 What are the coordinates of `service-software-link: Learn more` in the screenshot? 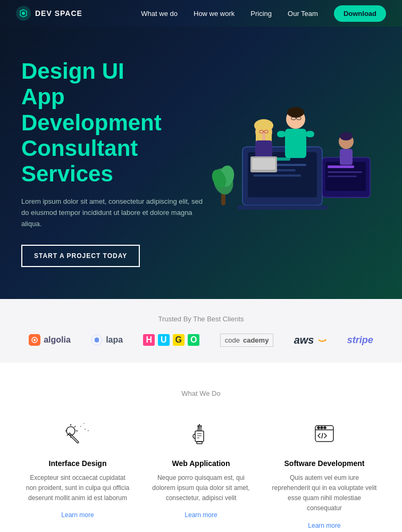 It's located at (324, 526).